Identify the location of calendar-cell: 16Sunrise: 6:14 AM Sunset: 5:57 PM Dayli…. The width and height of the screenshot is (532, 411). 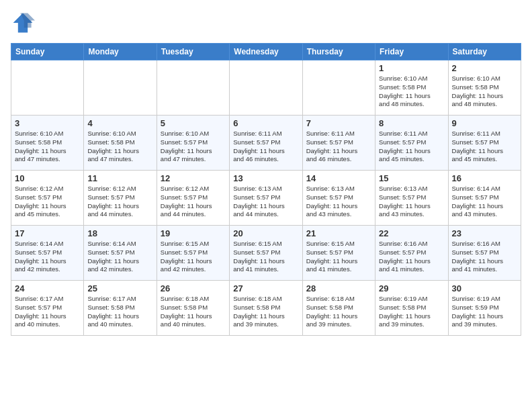
(484, 198).